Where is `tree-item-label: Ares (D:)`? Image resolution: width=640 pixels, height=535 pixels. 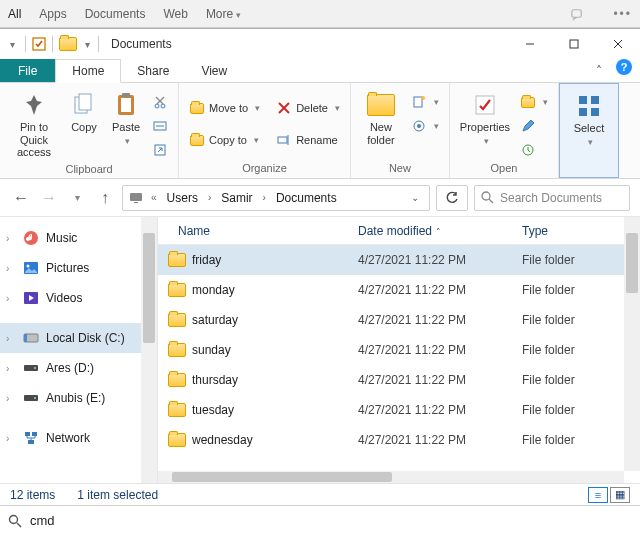 tree-item-label: Ares (D:) is located at coordinates (70, 368).